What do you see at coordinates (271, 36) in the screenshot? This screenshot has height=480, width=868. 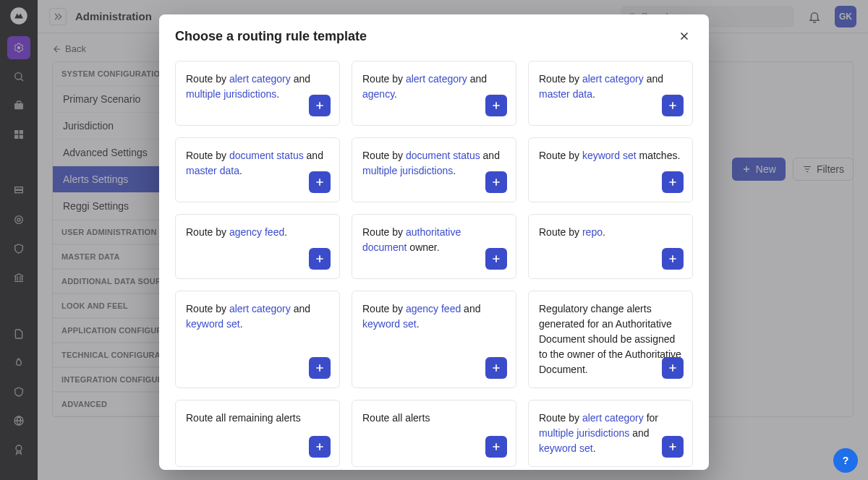 I see `modal-title: Choose a routing rule template` at bounding box center [271, 36].